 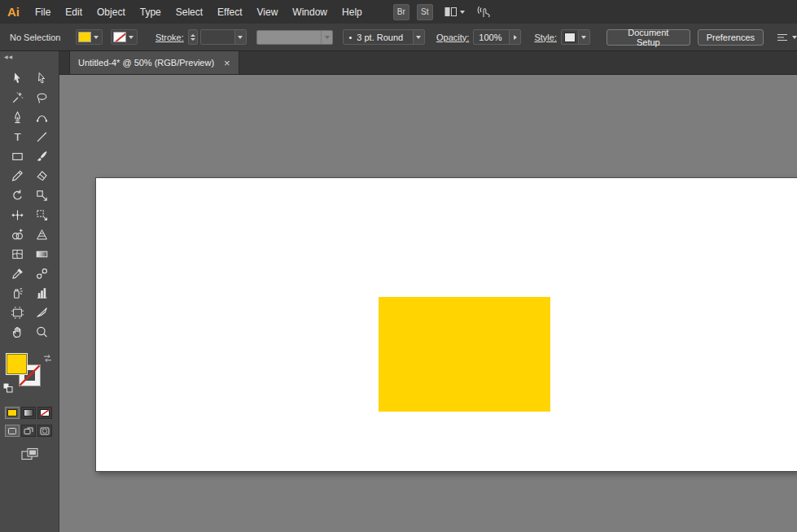 I want to click on default-fill-stroke-icon, so click(x=8, y=387).